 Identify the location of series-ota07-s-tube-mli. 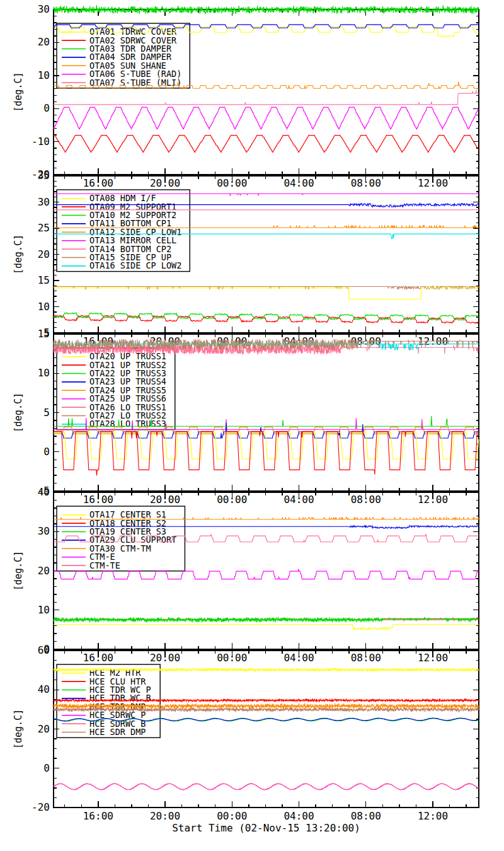
(266, 97).